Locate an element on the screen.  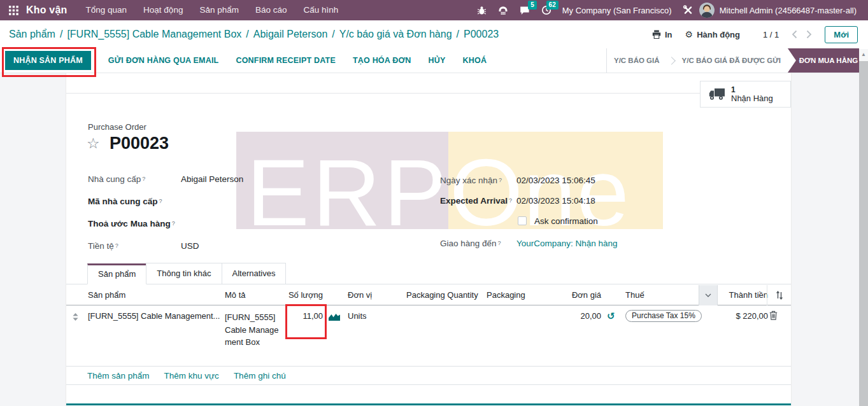
control-panel: Sản phẩm/[FURN_5555] Cable Management Bo… is located at coordinates (434, 34).